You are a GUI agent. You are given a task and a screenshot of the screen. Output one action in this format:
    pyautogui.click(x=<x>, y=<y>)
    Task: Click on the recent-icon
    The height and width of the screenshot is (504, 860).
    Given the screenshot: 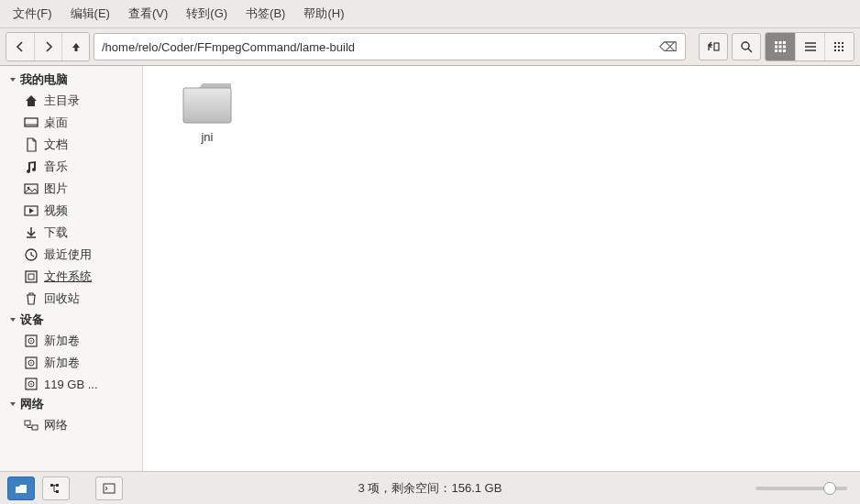 What is the action you would take?
    pyautogui.click(x=31, y=255)
    